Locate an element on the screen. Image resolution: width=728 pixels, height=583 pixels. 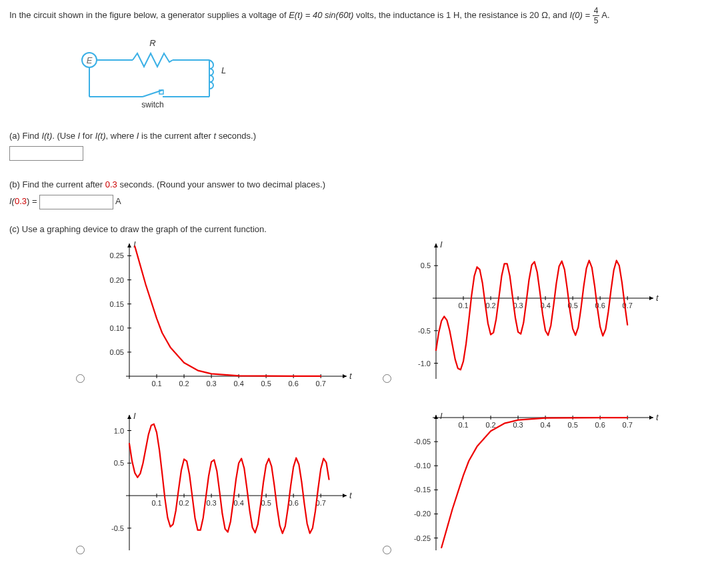
part-c: (c) Use a graphing device to draw the gr… is located at coordinates (364, 229).